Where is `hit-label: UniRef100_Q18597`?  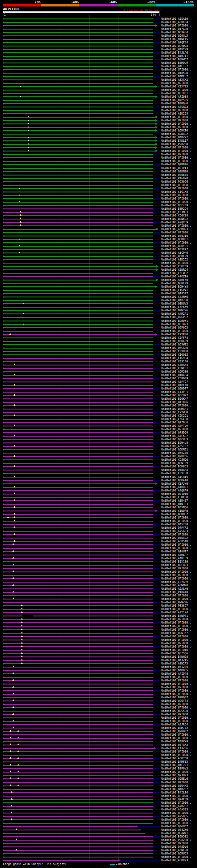 hit-label: UniRef100_Q18597 is located at coordinates (174, 293).